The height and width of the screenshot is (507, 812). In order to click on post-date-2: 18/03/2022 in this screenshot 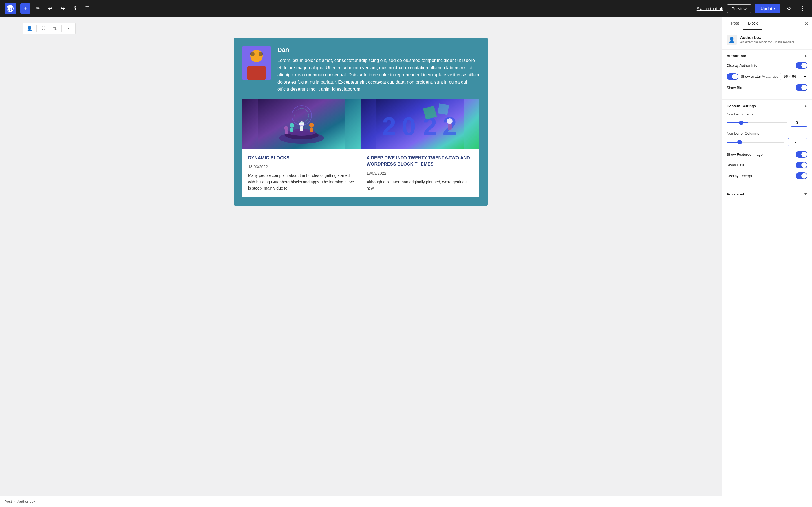, I will do `click(420, 173)`.